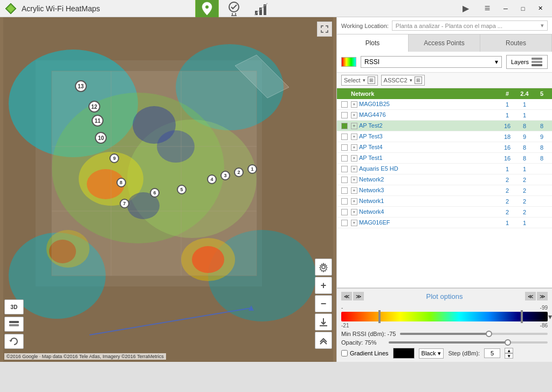 The width and height of the screenshot is (552, 392). I want to click on row-expander-9: +, so click(354, 201).